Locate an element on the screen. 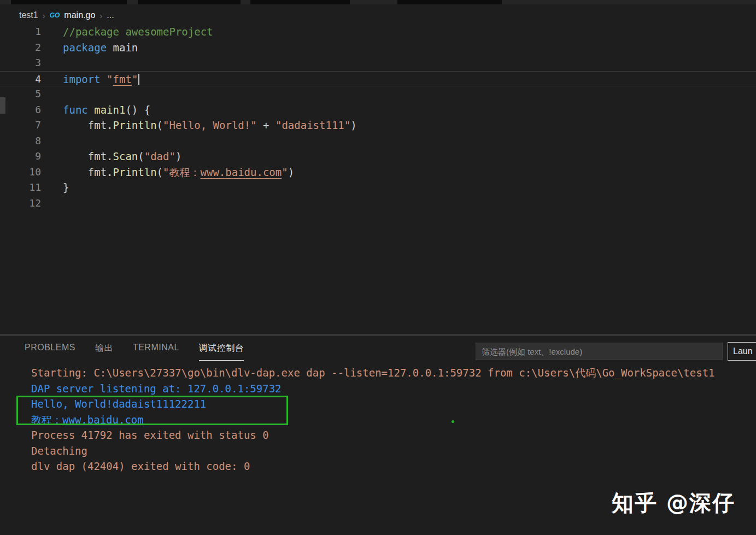 The image size is (756, 535). text-segment: func is located at coordinates (75, 110).